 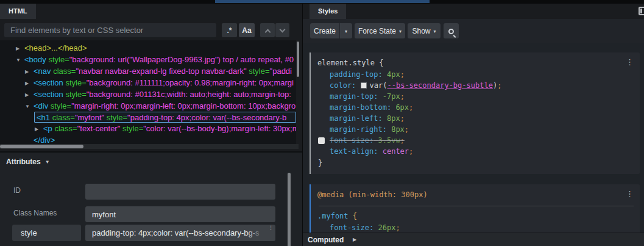 I want to click on css-declaration: text-align: center;, so click(x=475, y=151).